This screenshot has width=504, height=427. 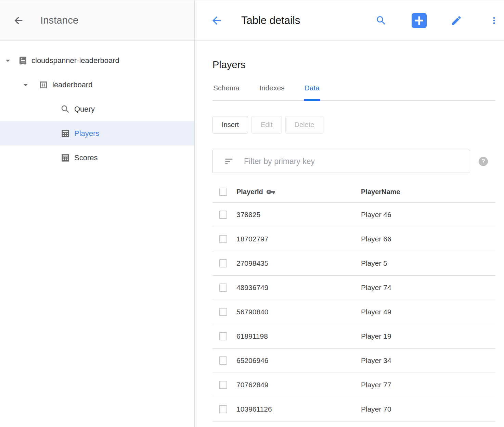 I want to click on cell-playerid: 70762849, so click(x=299, y=385).